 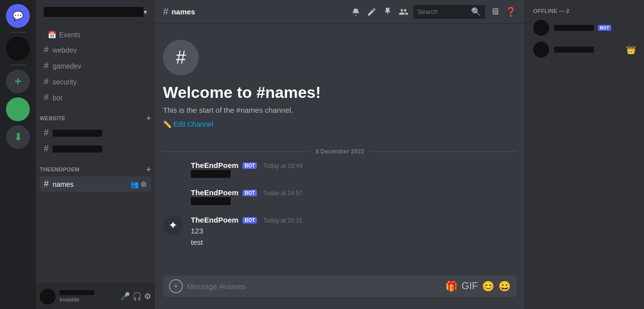 I want to click on settings-icon: ⚙, so click(x=144, y=184).